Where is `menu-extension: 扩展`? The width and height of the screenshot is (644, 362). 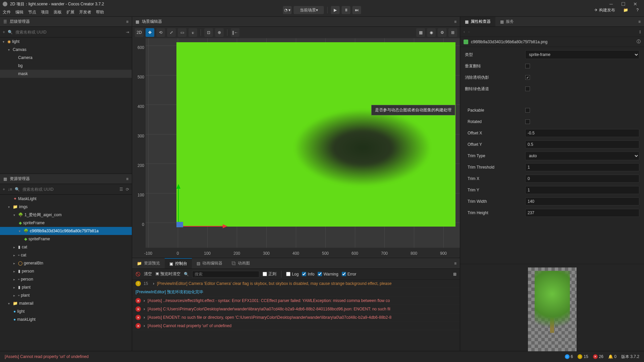 menu-extension: 扩展 is located at coordinates (70, 12).